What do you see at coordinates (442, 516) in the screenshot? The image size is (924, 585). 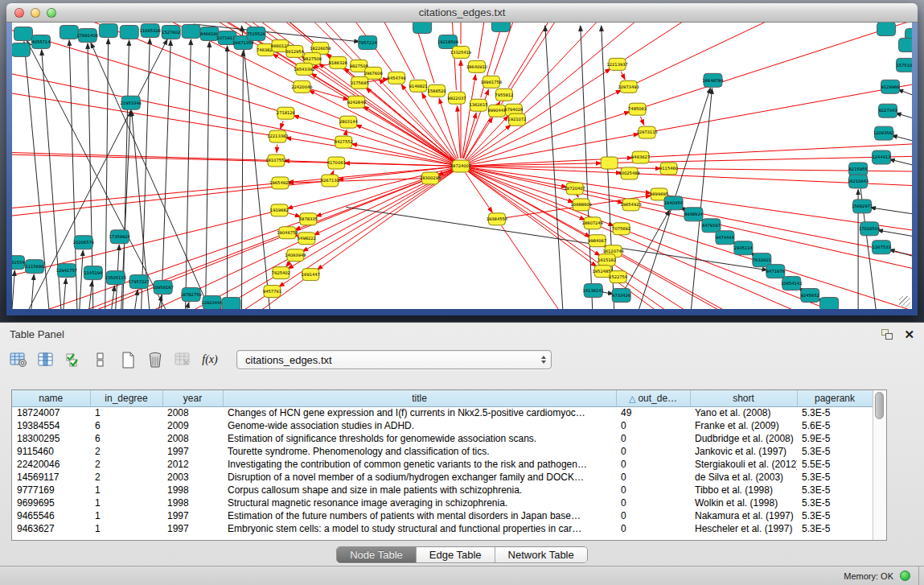 I see `table-row: 946554611997Estimation of the future num…` at bounding box center [442, 516].